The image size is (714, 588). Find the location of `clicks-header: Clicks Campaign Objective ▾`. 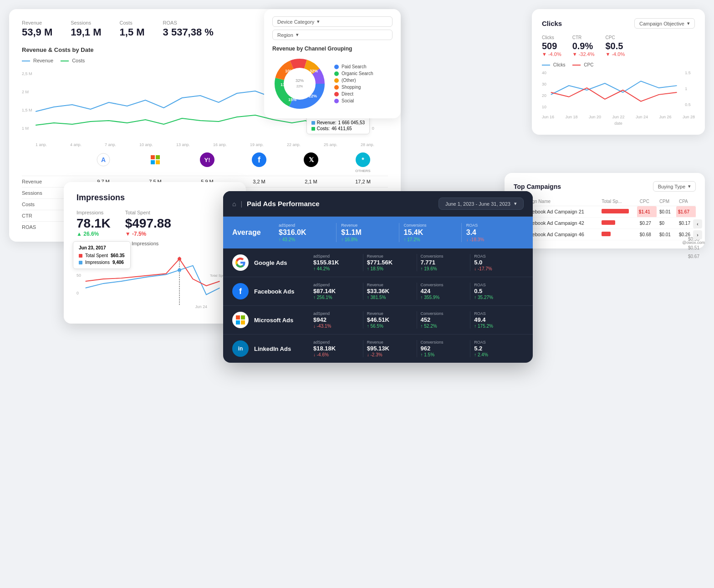

clicks-header: Clicks Campaign Objective ▾ is located at coordinates (618, 24).